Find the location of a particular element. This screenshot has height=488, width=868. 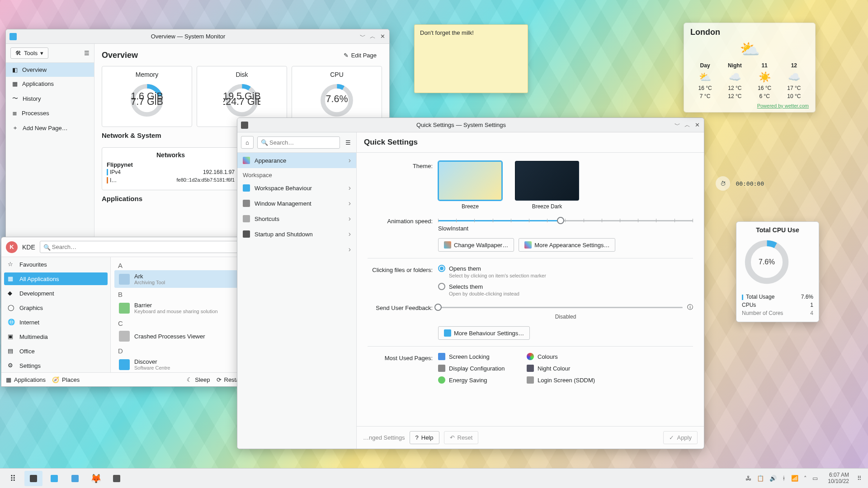

tray-clipboard-icon: 📋 is located at coordinates (760, 478).